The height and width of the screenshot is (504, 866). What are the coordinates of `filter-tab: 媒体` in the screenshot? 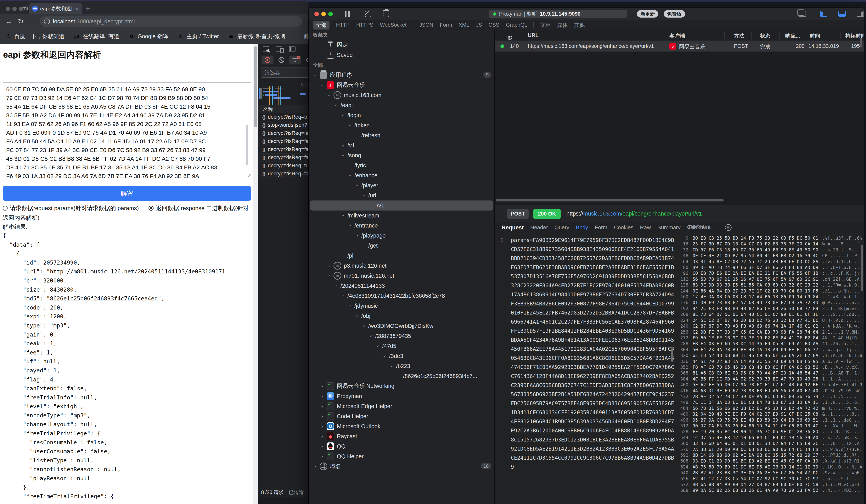 It's located at (562, 25).